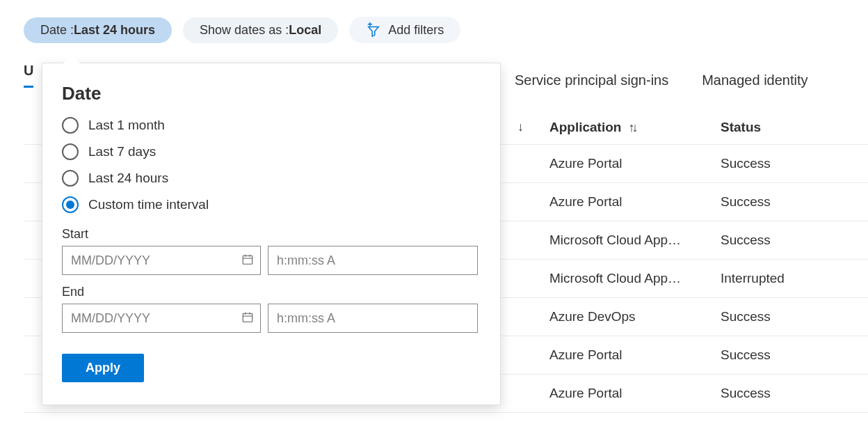  What do you see at coordinates (270, 260) in the screenshot?
I see `start-row` at bounding box center [270, 260].